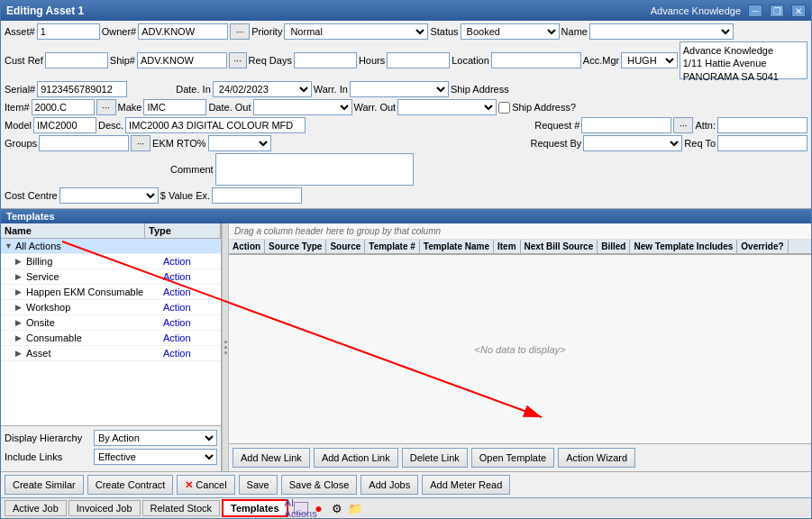 This screenshot has width=812, height=519. I want to click on warrout-select, so click(447, 107).